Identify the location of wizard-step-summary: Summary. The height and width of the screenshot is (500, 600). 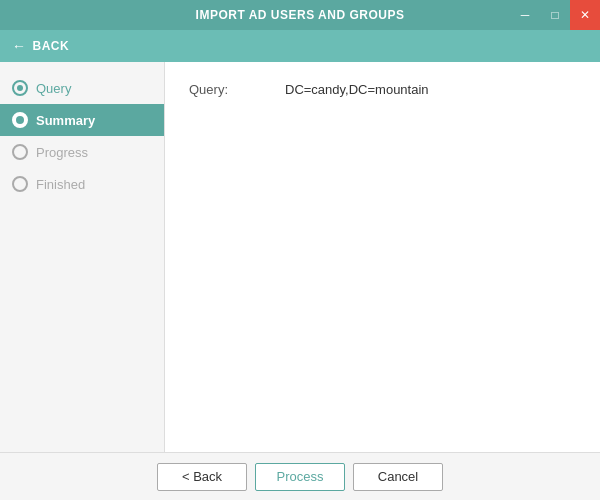
(82, 120).